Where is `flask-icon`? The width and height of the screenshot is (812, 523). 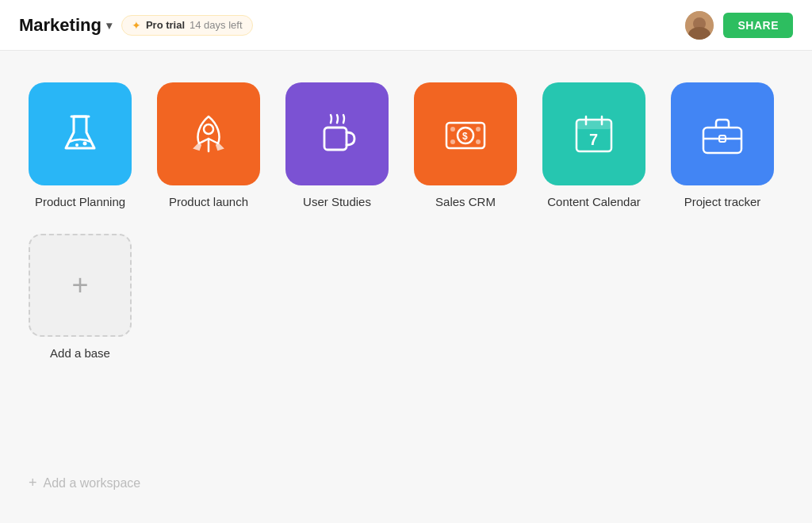 flask-icon is located at coordinates (80, 134).